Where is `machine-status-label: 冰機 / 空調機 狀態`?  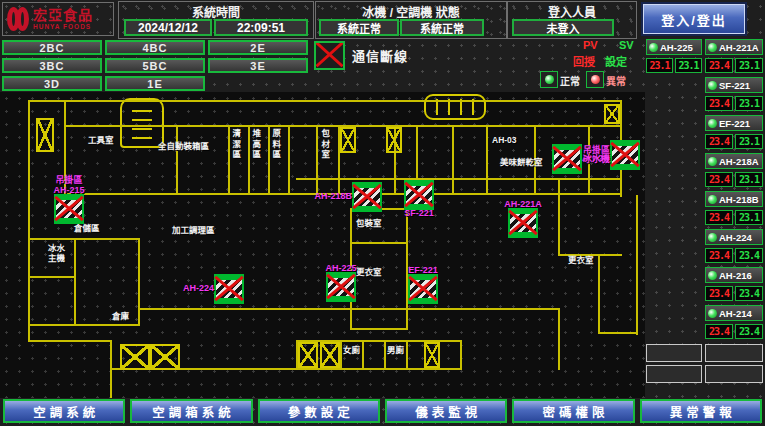 machine-status-label: 冰機 / 空調機 狀態 is located at coordinates (411, 12).